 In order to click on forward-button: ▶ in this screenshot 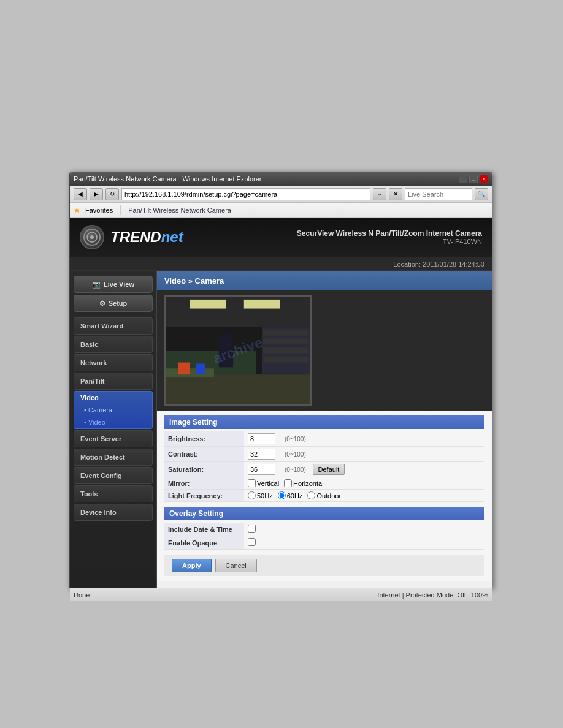, I will do `click(96, 194)`.